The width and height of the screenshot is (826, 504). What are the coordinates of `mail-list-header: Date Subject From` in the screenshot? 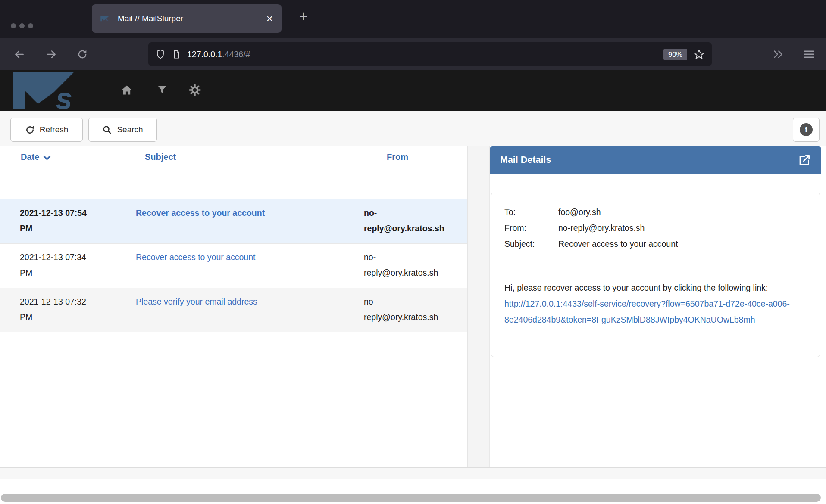 It's located at (234, 162).